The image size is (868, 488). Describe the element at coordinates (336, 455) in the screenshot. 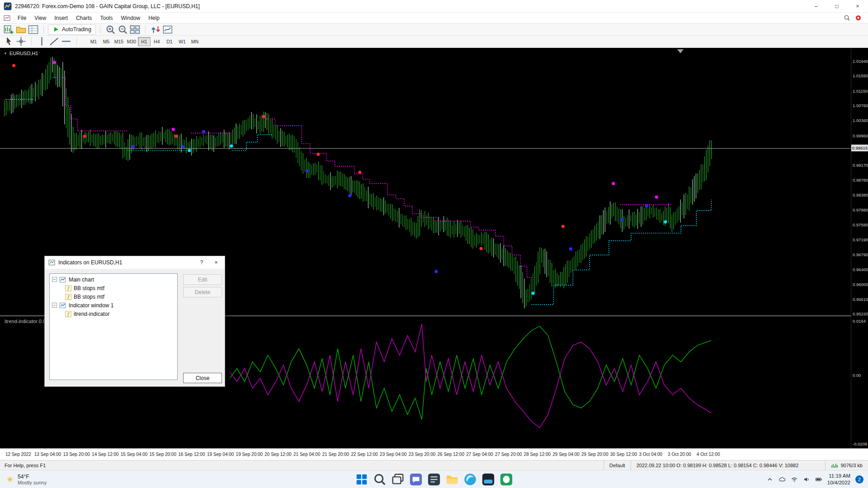

I see `time-axis-label: 21 Sep 20:00` at that location.